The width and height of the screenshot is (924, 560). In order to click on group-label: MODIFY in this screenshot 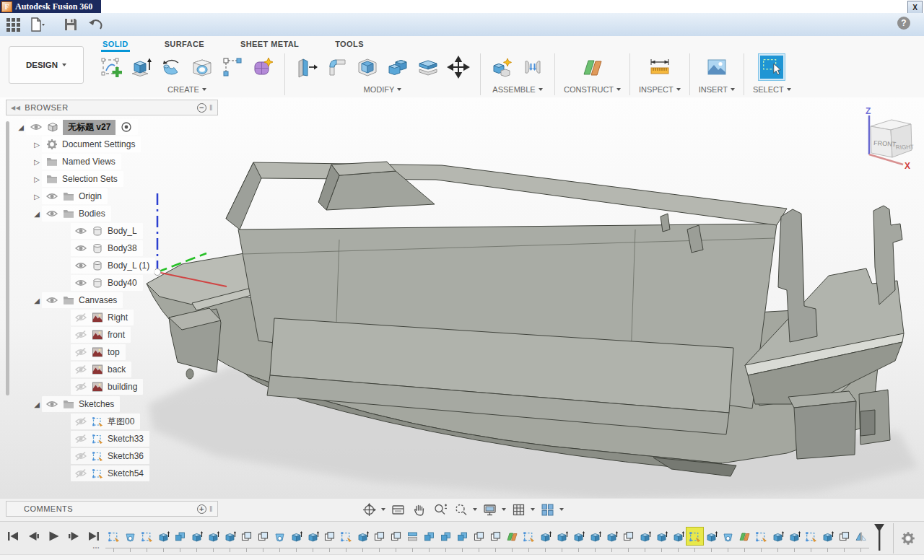, I will do `click(383, 89)`.